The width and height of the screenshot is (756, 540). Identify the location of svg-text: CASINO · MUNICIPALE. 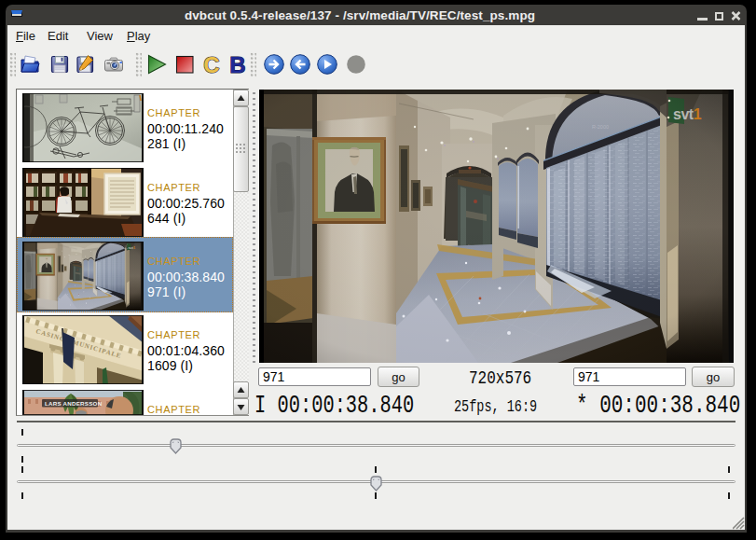
(78, 343).